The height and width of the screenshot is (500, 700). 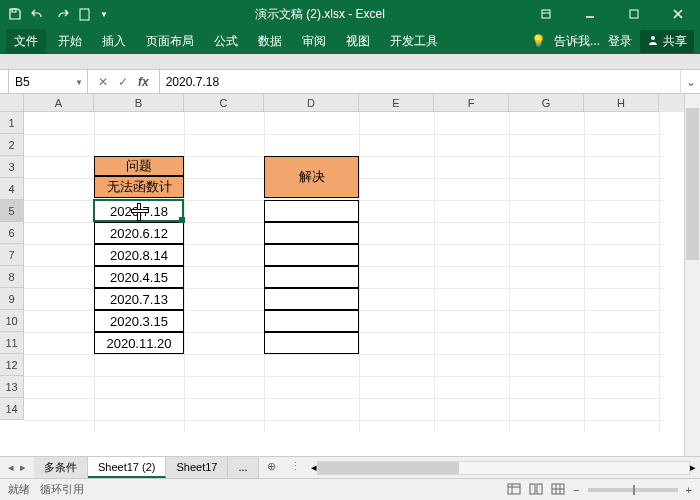 I want to click on left-header-1: 问题, so click(x=139, y=166).